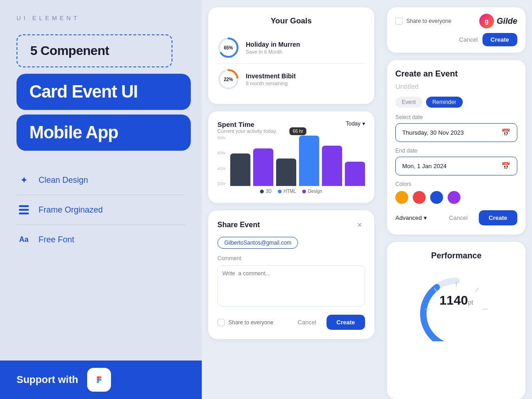  Describe the element at coordinates (101, 210) in the screenshot. I see `feature-list: ✦ Clean Design Frame Orginazed Aa Free F…` at that location.